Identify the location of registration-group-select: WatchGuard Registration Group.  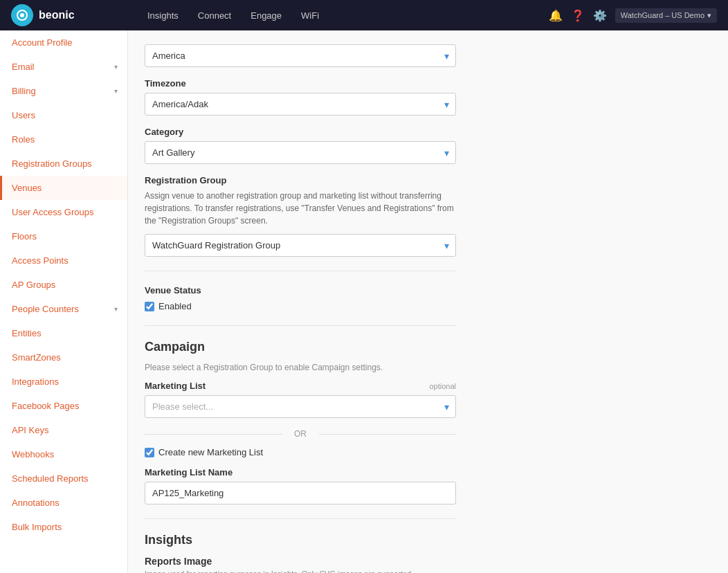
(300, 245).